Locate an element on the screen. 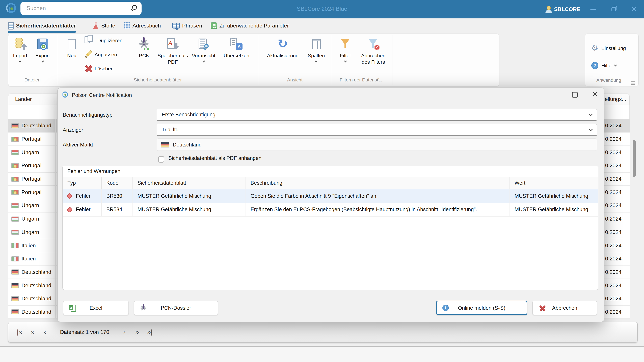 Image resolution: width=644 pixels, height=362 pixels. application-panel: ⚙ Einstellung ? Hilfe Anwendung is located at coordinates (612, 60).